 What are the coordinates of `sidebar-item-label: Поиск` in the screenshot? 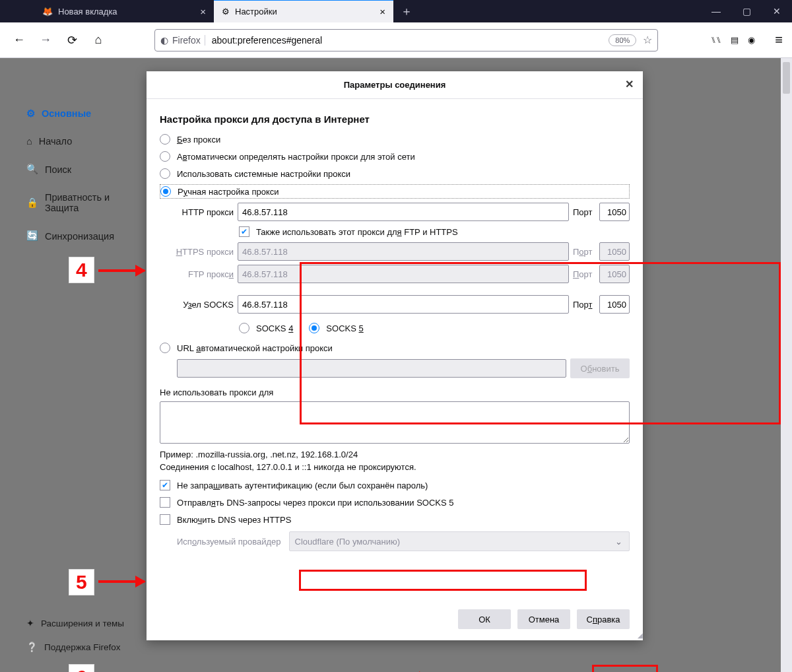 It's located at (58, 170).